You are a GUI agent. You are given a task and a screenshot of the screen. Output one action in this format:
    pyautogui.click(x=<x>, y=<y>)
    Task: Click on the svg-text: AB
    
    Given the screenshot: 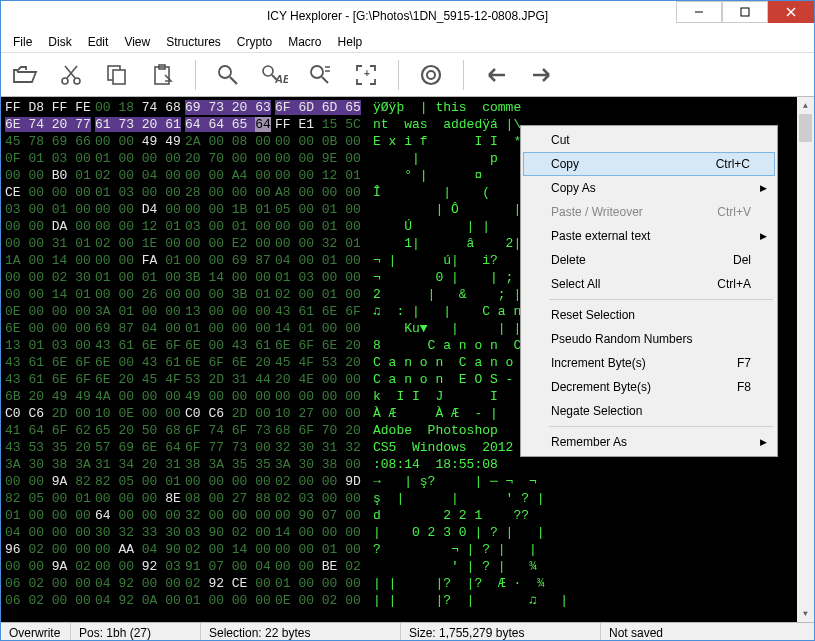 What is the action you would take?
    pyautogui.click(x=281, y=79)
    